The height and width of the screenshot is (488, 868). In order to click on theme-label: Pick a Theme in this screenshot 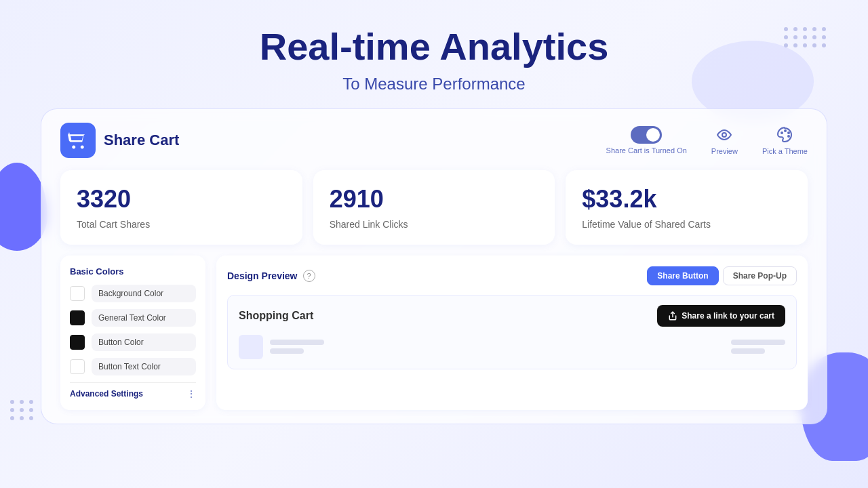, I will do `click(785, 151)`.